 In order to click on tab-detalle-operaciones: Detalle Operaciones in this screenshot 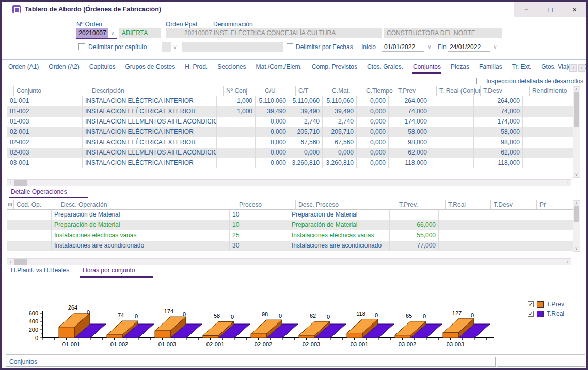, I will do `click(39, 192)`.